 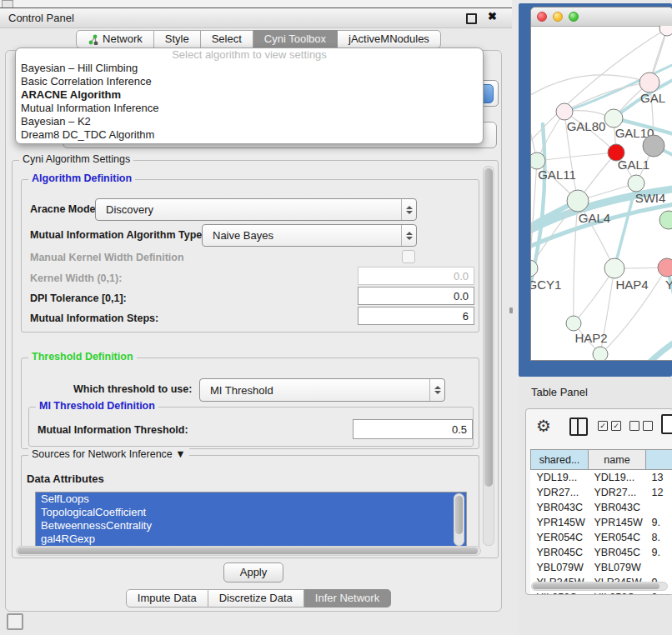 I want to click on data-attribute-item: gal4RGexp, so click(x=251, y=539).